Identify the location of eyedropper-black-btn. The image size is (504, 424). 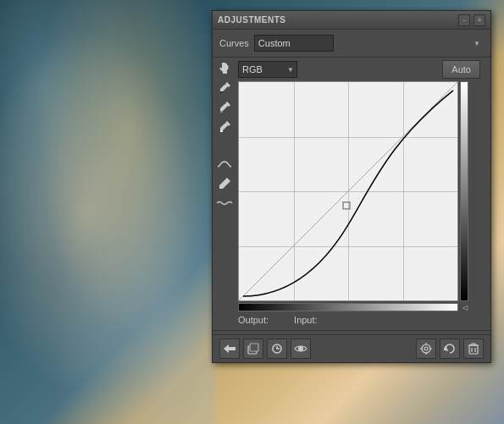
(224, 88).